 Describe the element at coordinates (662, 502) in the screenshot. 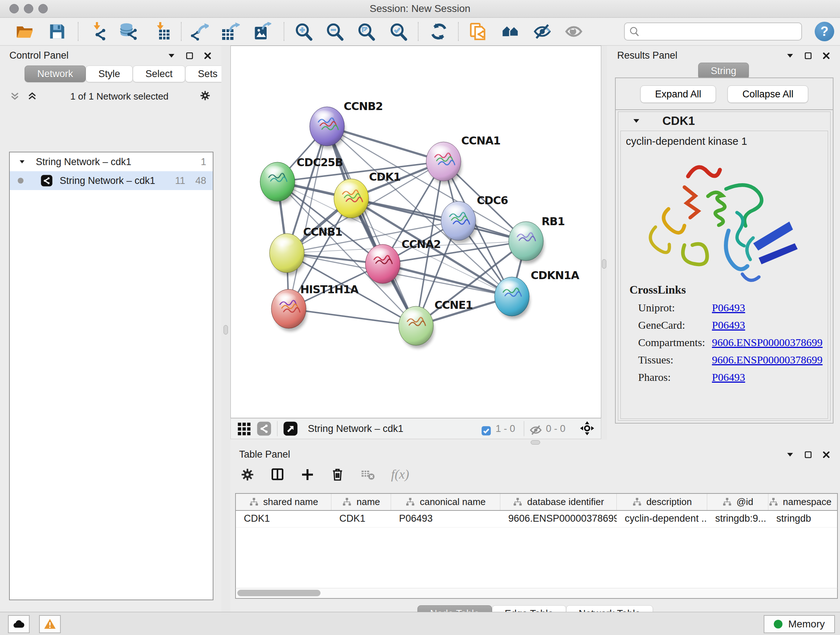

I see `column-header: description` at that location.